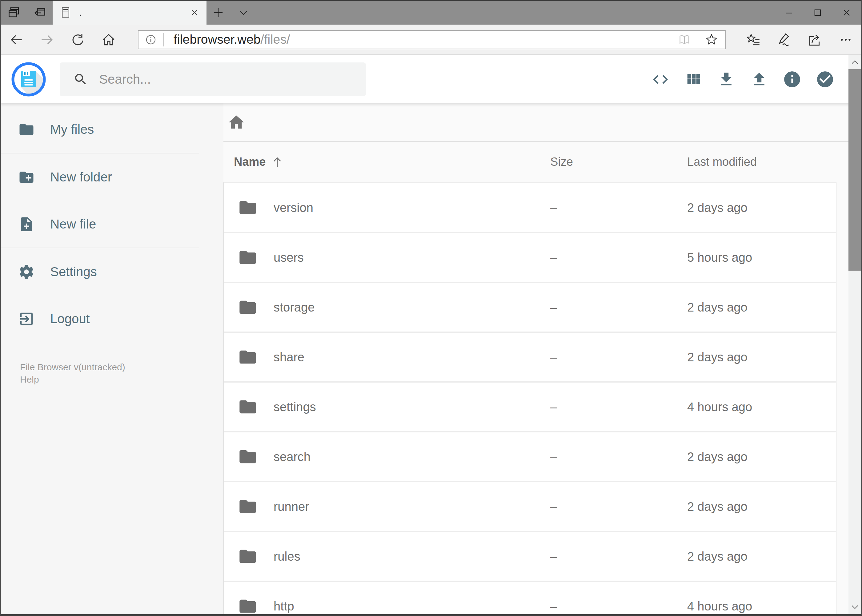 The width and height of the screenshot is (862, 616). Describe the element at coordinates (530, 358) in the screenshot. I see `file-row: share – 2 days ago` at that location.